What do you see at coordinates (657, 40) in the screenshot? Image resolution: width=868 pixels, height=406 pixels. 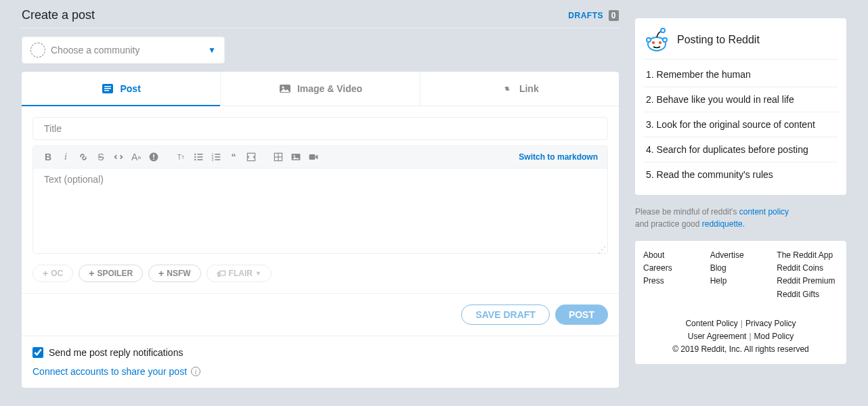 I see `snoo-icon` at bounding box center [657, 40].